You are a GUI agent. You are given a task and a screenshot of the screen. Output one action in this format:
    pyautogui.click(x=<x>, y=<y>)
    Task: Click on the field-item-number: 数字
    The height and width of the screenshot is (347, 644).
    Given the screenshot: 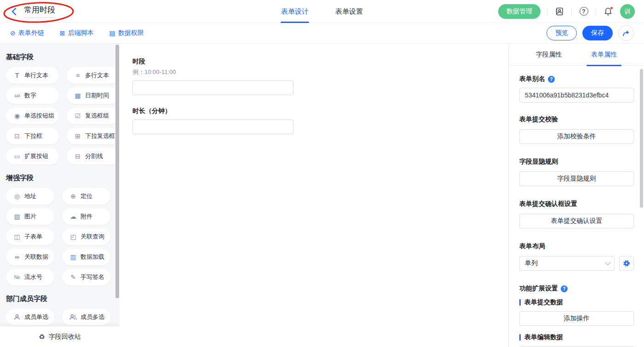 What is the action you would take?
    pyautogui.click(x=32, y=96)
    